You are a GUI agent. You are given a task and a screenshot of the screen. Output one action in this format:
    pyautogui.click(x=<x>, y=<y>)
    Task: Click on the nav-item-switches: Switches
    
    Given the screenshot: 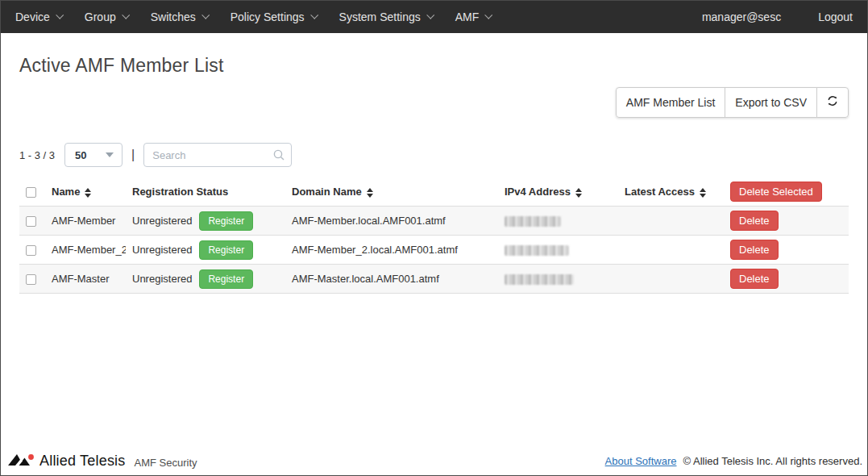 What is the action you would take?
    pyautogui.click(x=179, y=17)
    